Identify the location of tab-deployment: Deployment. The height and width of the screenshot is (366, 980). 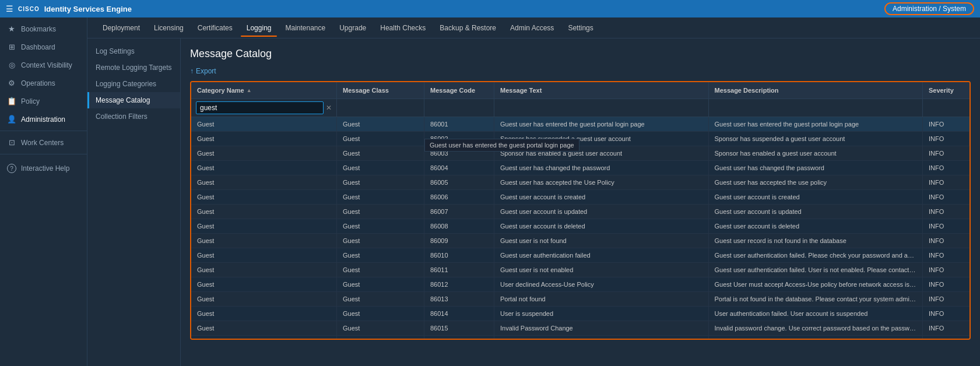
(121, 28).